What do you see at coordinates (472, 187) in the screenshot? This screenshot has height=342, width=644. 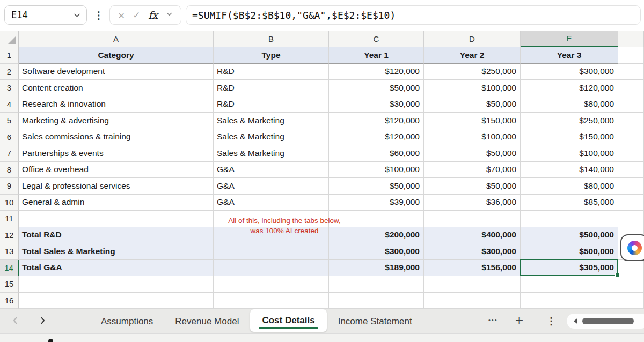 I see `cell-D9: $50,000` at bounding box center [472, 187].